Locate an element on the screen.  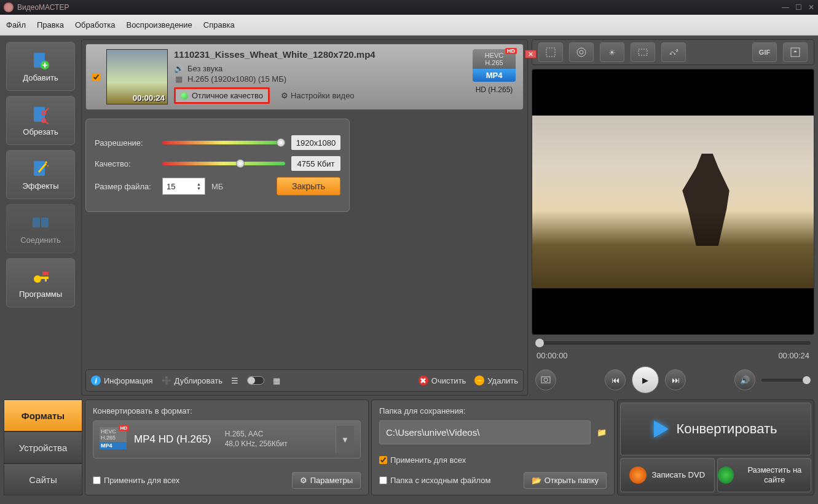
speed-tool-icon is located at coordinates (674, 52).